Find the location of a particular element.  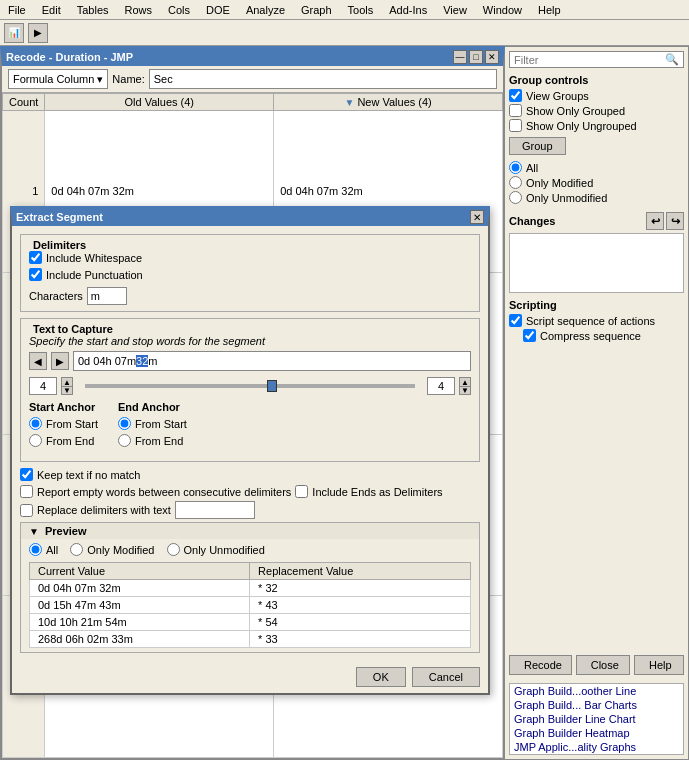

characters-input is located at coordinates (107, 296).